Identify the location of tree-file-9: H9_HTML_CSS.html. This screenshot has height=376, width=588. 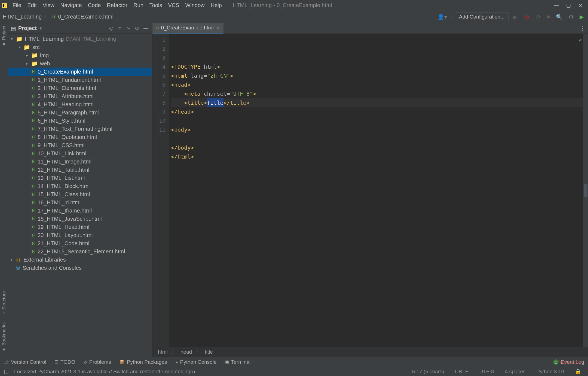
(80, 145).